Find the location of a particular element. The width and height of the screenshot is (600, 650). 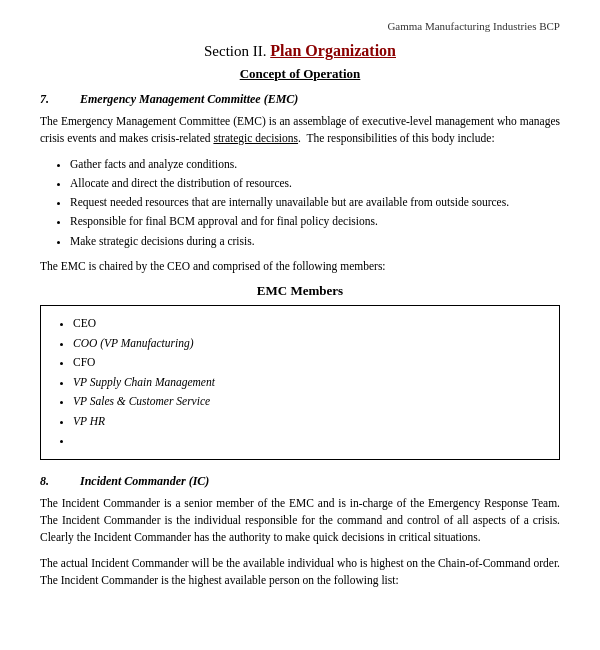

emc-bullet-5: Make strategic decisions during a crisis… is located at coordinates (315, 242).